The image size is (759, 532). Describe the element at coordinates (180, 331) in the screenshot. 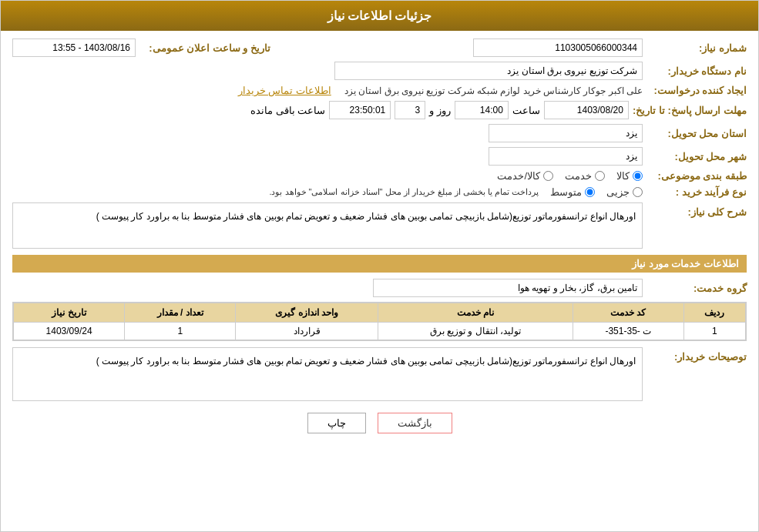

I see `cell-qty: 1` at that location.